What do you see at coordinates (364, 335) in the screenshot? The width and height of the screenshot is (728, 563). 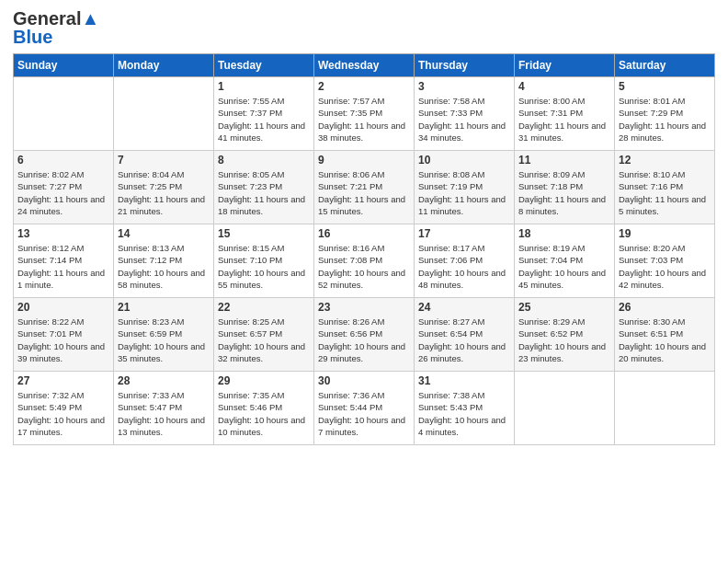 I see `week-row-4: 20Sunrise: 8:22 AMSunset: 7:01 PMDayligh…` at bounding box center [364, 335].